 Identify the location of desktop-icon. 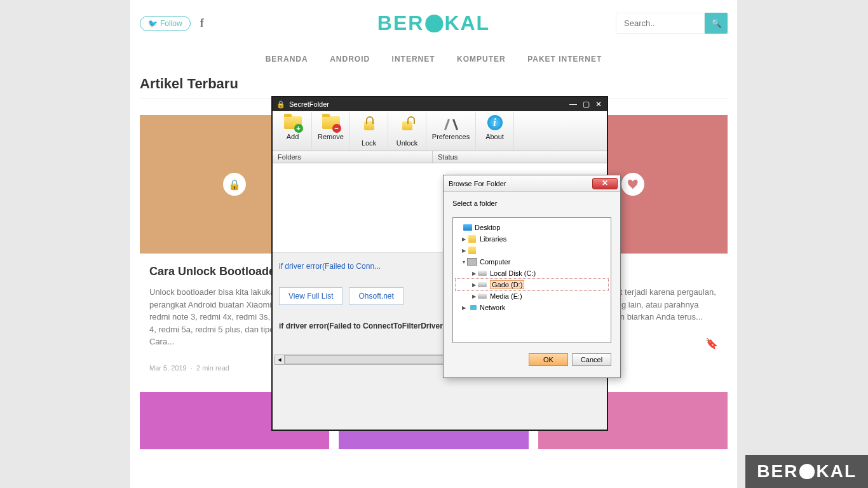
(468, 227).